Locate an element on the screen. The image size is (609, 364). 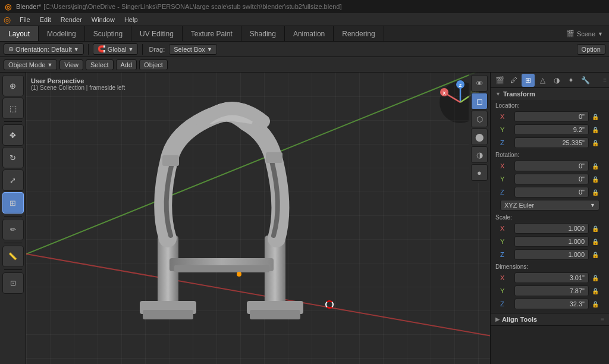
dim-x-lock-icon: 🔒 is located at coordinates (595, 278).